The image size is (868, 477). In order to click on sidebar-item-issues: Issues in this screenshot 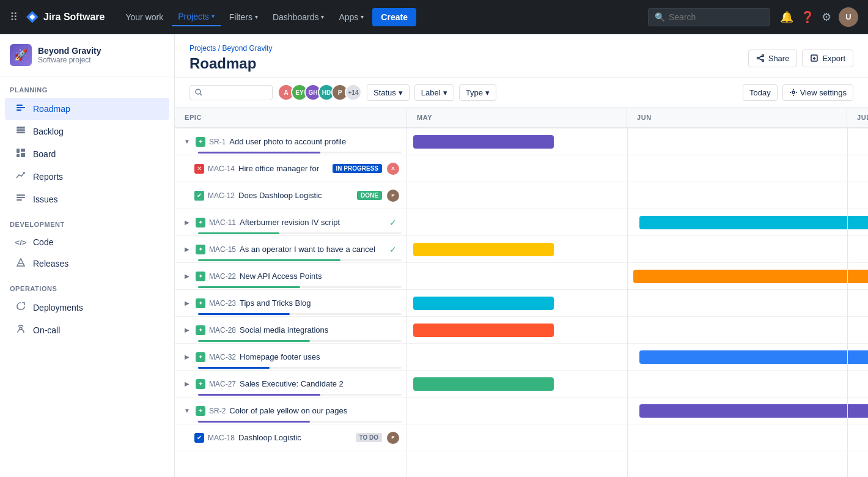, I will do `click(87, 199)`.